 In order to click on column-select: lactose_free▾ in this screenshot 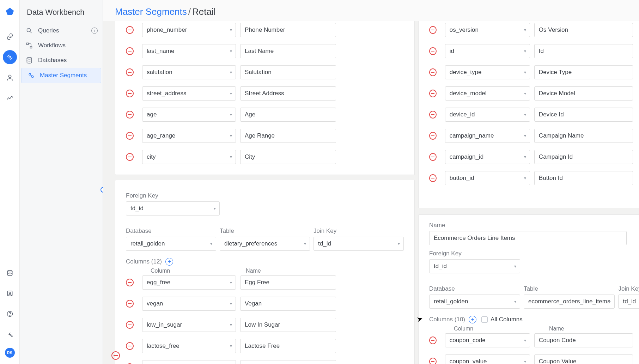, I will do `click(189, 346)`.